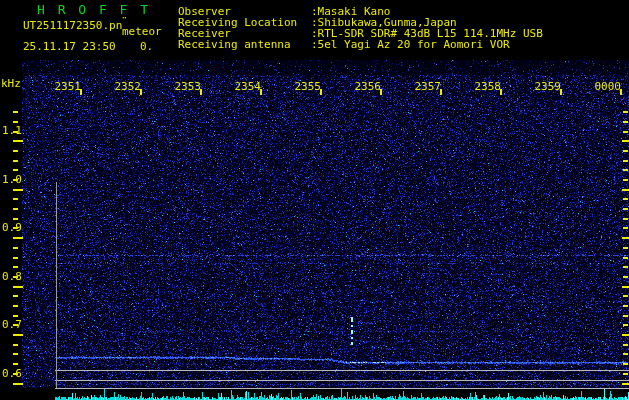  What do you see at coordinates (72, 26) in the screenshot?
I see `output-filename: UT2511172350.pn` at bounding box center [72, 26].